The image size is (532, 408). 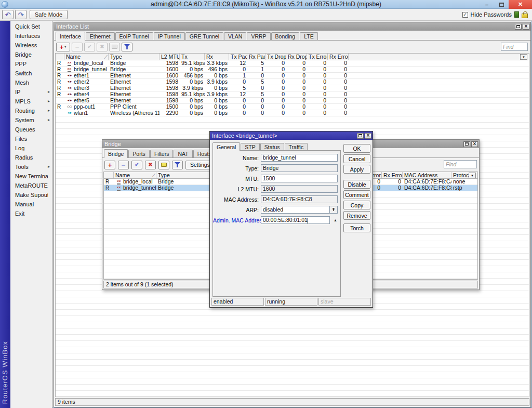 I want to click on table-row: R ether1 Ethernet 1600 456 bps 0 bps 1 0…, so click(x=292, y=76).